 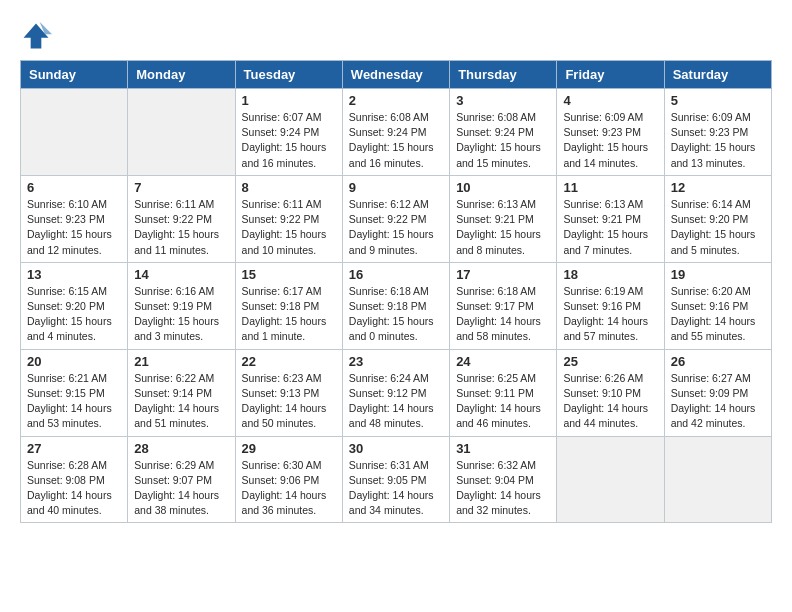 I want to click on calendar-cell: 21Sunrise: 6:22 AM Sunset: 9:14 PM Dayli…, so click(x=182, y=392).